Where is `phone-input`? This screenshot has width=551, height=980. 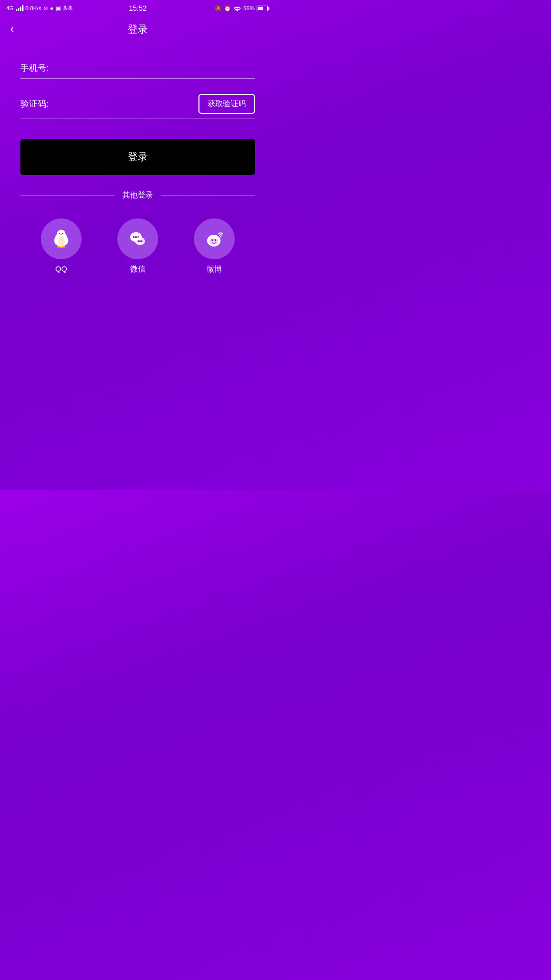
phone-input is located at coordinates (154, 68).